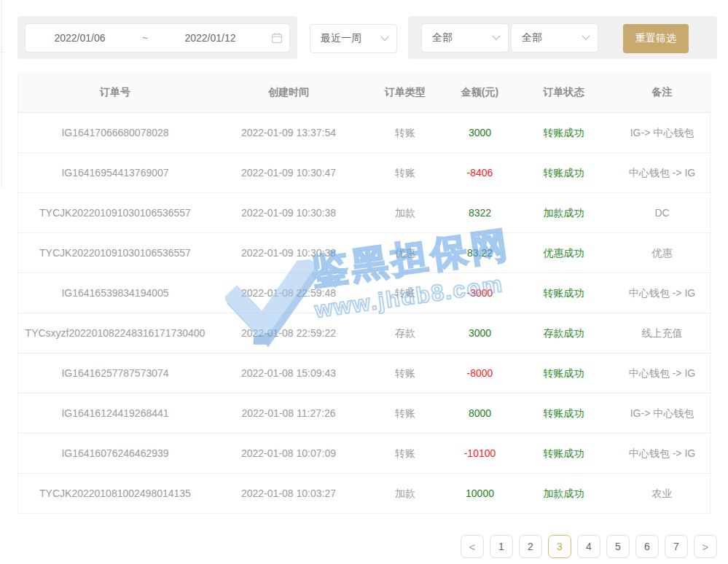 The image size is (728, 564). What do you see at coordinates (586, 547) in the screenshot?
I see `pagination: <1234567>` at bounding box center [586, 547].